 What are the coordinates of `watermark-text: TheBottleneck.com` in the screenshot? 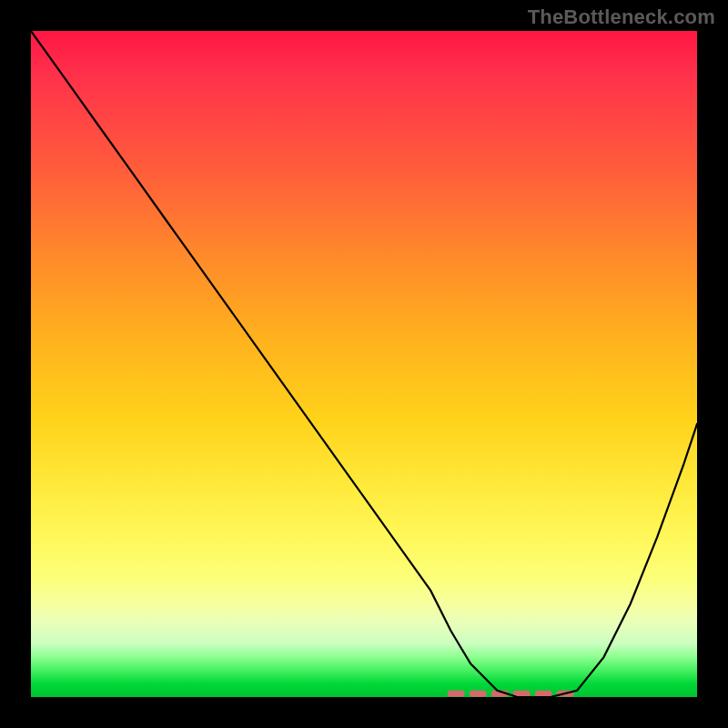 It's located at (622, 17).